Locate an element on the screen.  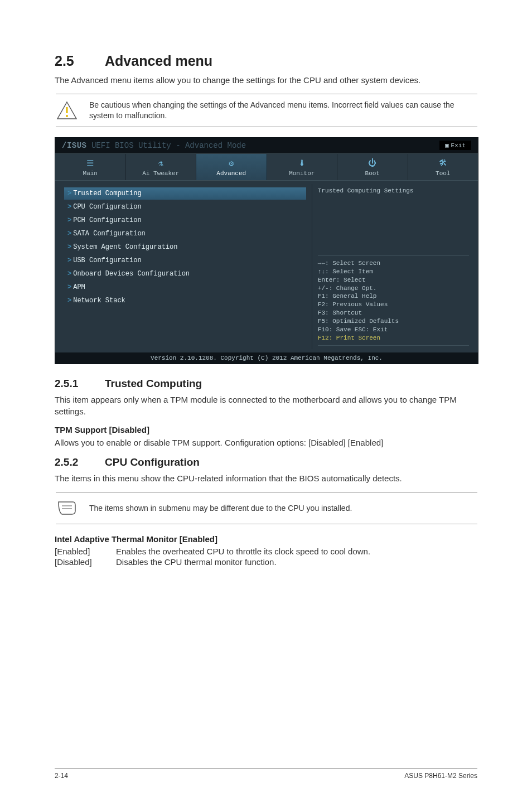
help-line-highlight: F12: Print Screen is located at coordinates (394, 338).